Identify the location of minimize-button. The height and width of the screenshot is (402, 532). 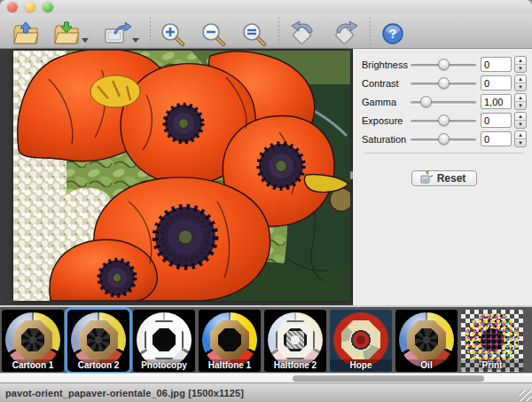
(30, 7).